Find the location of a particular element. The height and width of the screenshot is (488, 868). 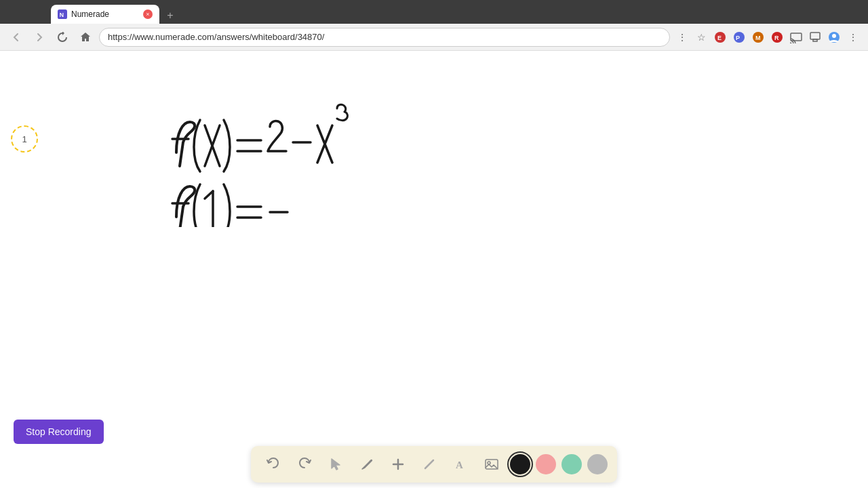

url-text: https://www.numerade.com/answers/whitebo… is located at coordinates (216, 37).